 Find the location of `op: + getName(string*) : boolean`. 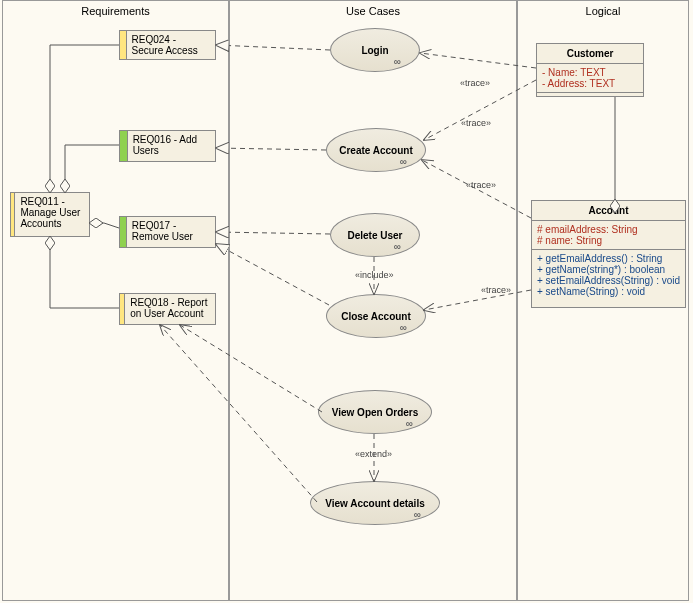

op: + getName(string*) : boolean is located at coordinates (608, 270).